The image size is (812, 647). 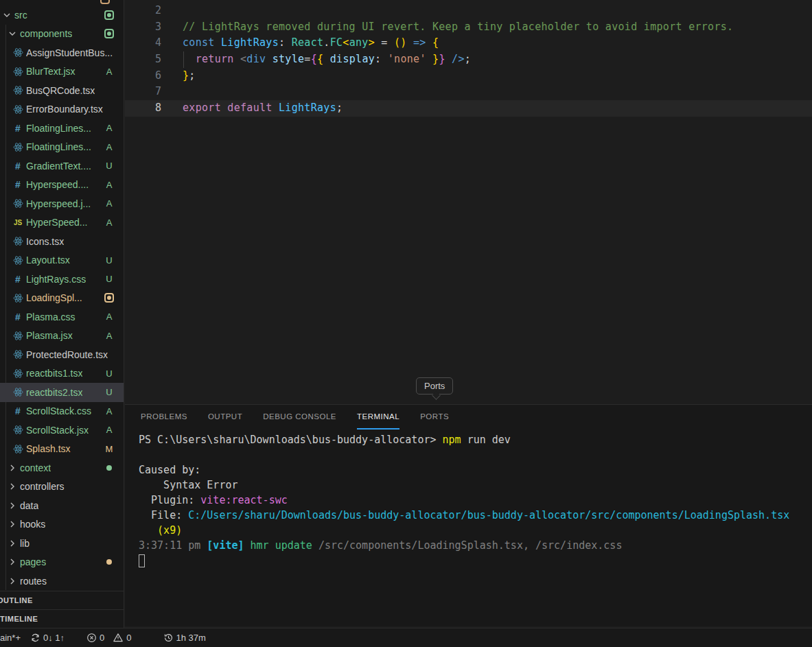 What do you see at coordinates (62, 430) in the screenshot?
I see `file-row: ScrollStack.jsxA` at bounding box center [62, 430].